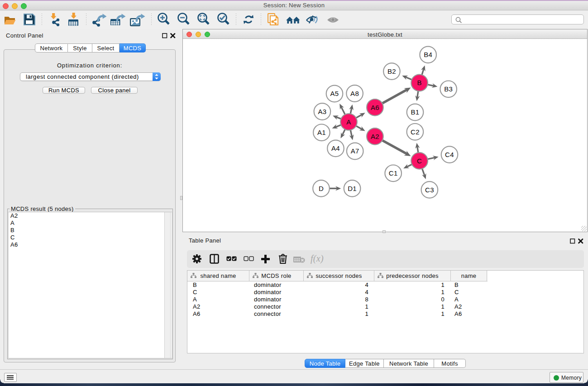  I want to click on svg-text: D1, so click(352, 188).